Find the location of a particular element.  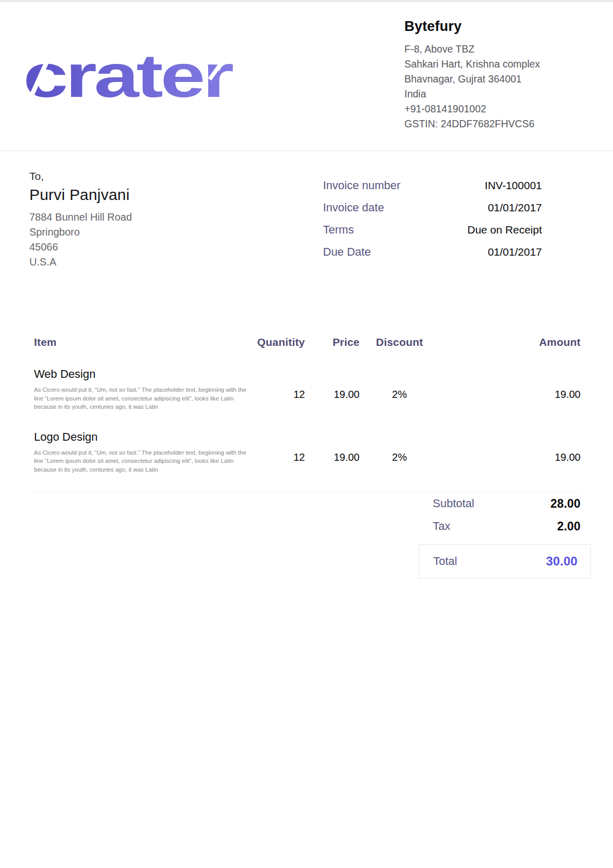

total-box: Total 30.00 is located at coordinates (505, 561).